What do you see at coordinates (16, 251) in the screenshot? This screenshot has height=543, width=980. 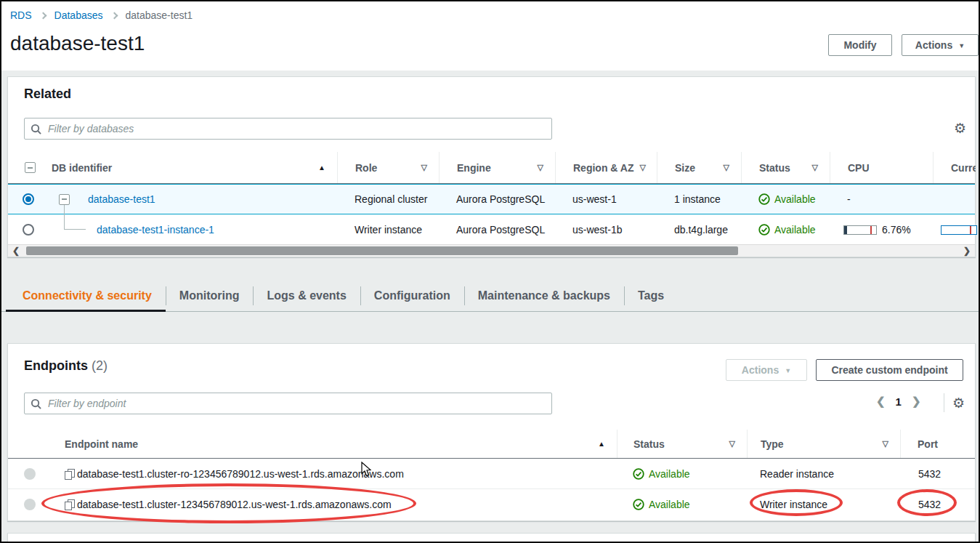 I see `scroll-left-arrow: ❮︎` at bounding box center [16, 251].